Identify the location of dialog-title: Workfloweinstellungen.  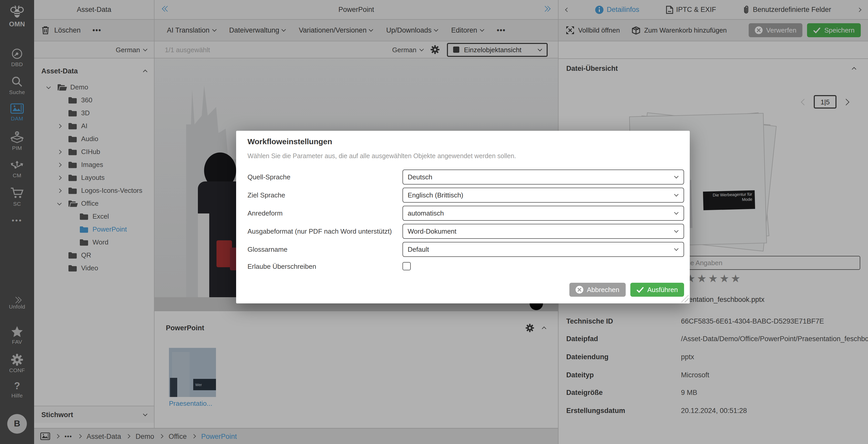
(290, 141).